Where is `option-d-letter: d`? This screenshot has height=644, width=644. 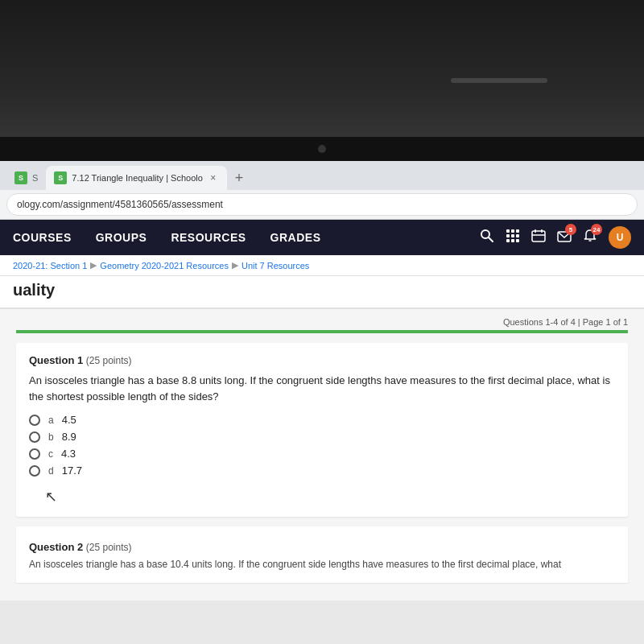 option-d-letter: d is located at coordinates (52, 471).